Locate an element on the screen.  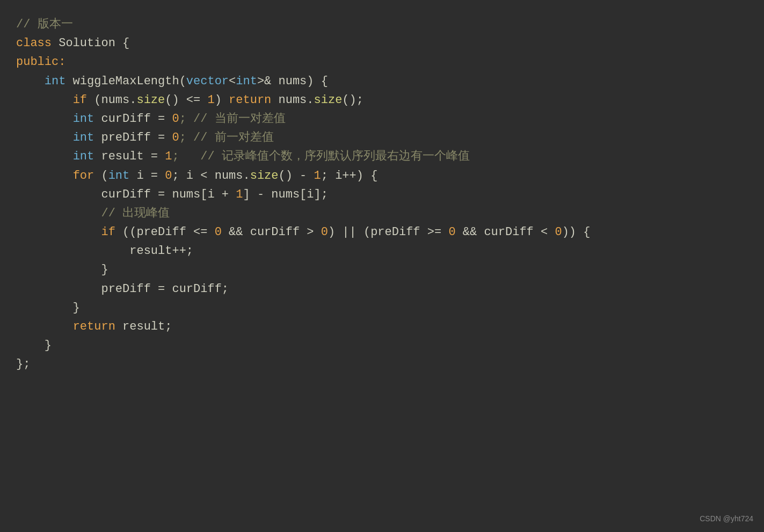
line14: } is located at coordinates (382, 269).